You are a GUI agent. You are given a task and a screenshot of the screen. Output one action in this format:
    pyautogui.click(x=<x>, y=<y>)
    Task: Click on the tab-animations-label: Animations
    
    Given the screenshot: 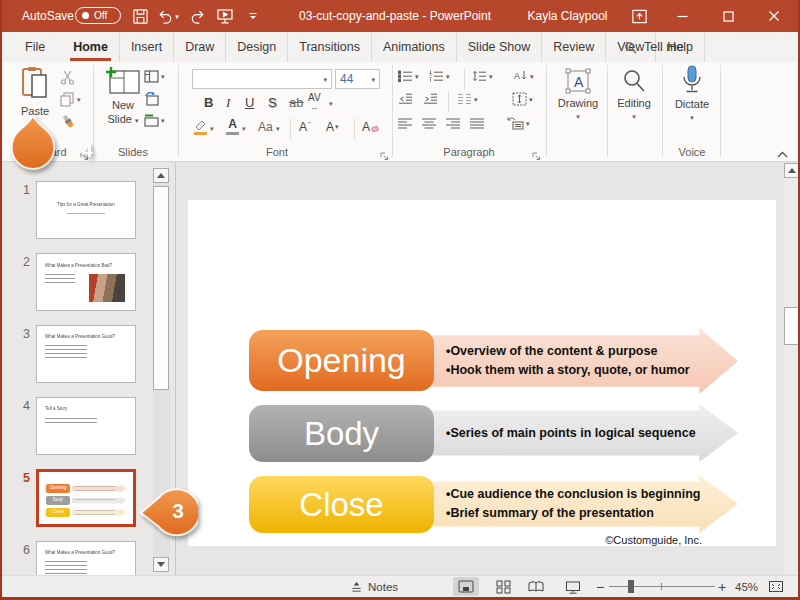 What is the action you would take?
    pyautogui.click(x=414, y=47)
    